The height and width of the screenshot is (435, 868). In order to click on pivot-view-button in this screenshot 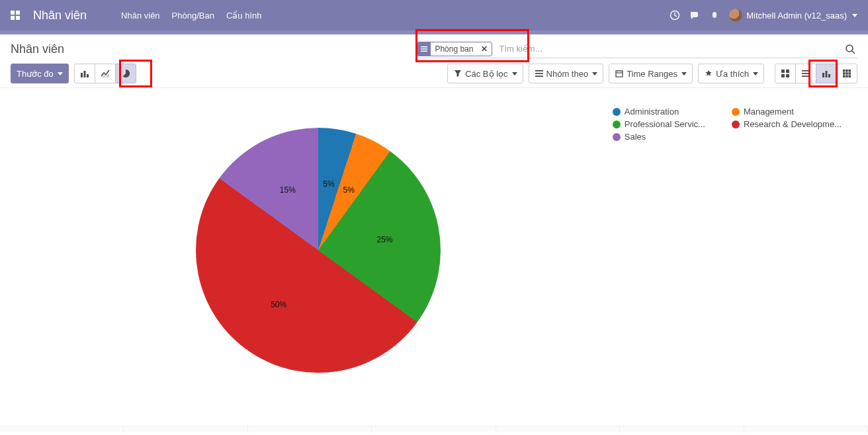, I will do `click(847, 73)`.